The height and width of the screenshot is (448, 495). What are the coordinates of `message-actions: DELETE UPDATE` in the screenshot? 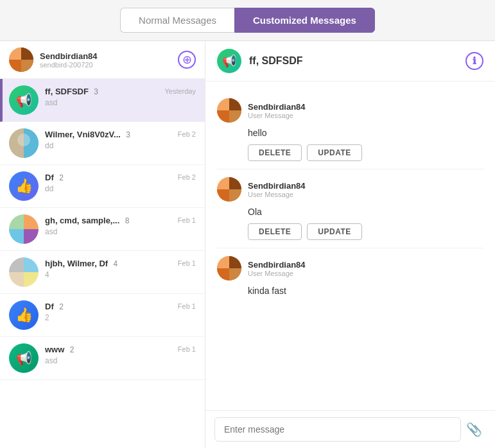 It's located at (351, 232).